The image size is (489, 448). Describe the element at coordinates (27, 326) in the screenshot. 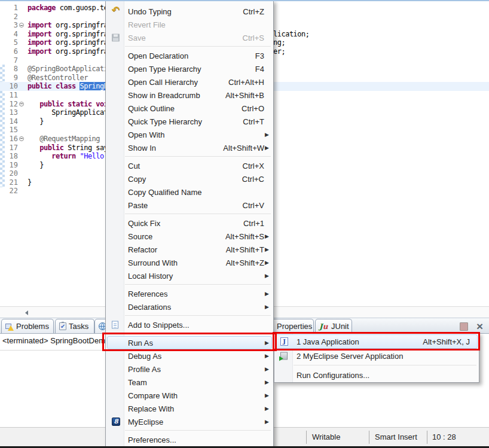

I see `tab-problems: Problems` at that location.